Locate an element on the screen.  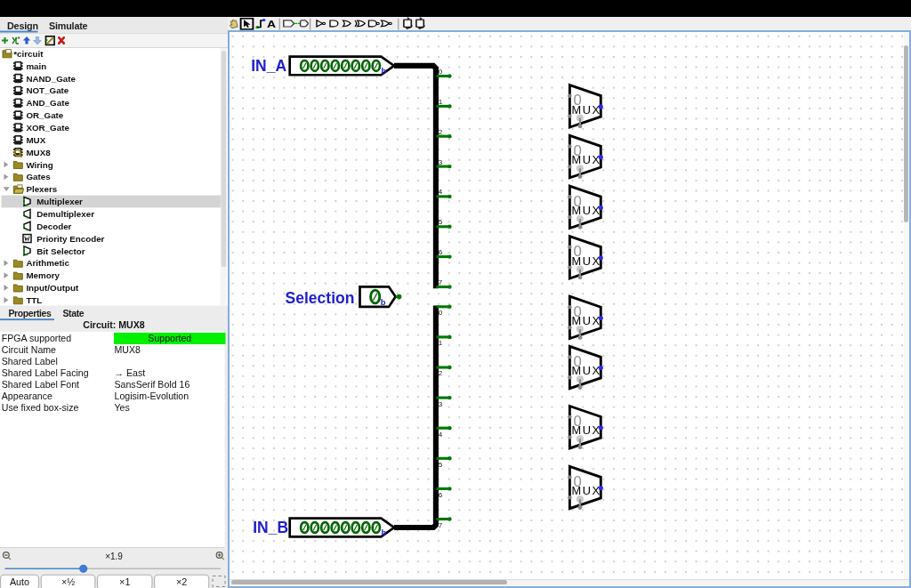
svg-text: Memory is located at coordinates (43, 276).